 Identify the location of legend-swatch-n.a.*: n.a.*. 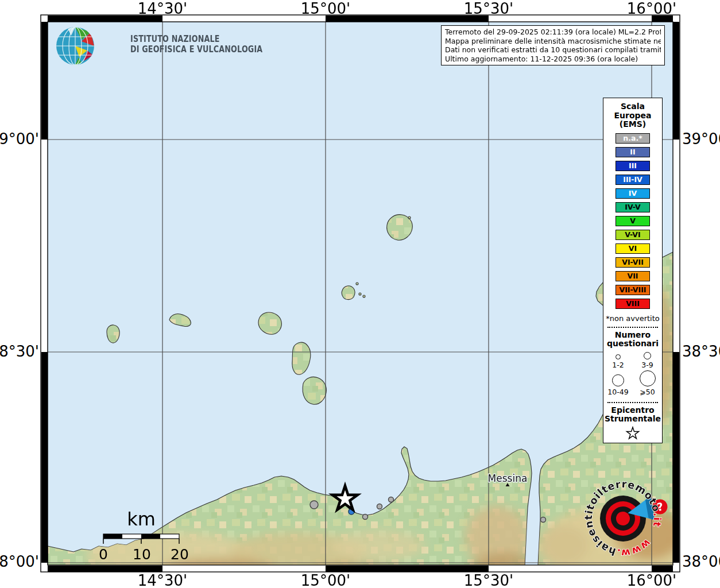
(633, 138).